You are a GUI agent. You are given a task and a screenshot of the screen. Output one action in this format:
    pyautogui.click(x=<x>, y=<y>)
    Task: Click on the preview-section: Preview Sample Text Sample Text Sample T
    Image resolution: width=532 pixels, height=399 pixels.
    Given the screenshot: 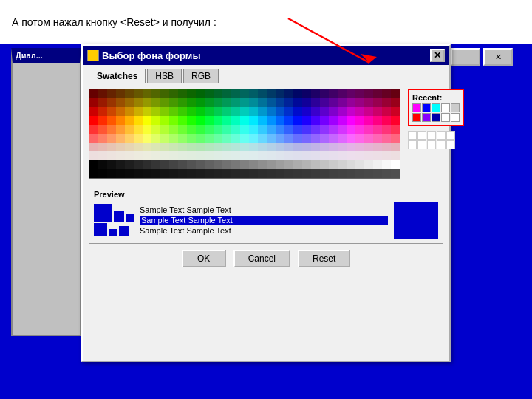 What is the action you would take?
    pyautogui.click(x=266, y=214)
    